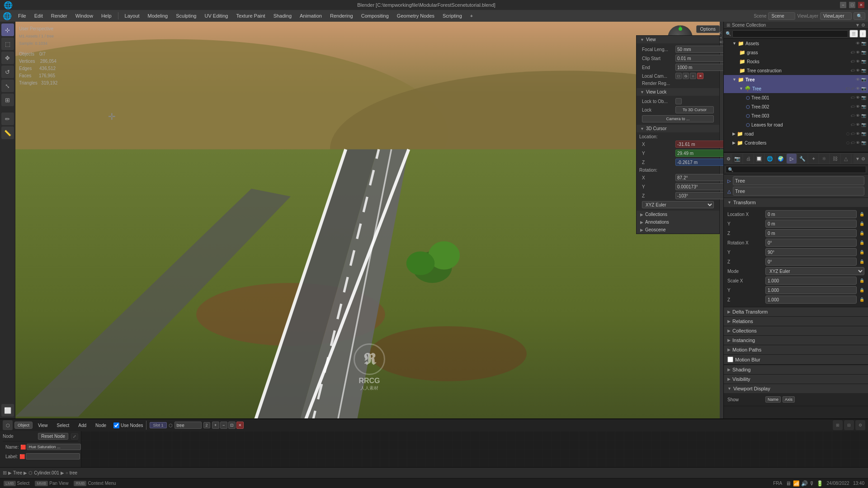 The width and height of the screenshot is (868, 488). I want to click on node-node-menu: Node, so click(101, 426).